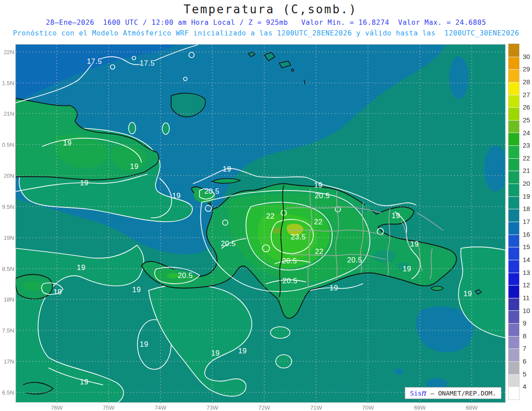 The image size is (532, 411). What do you see at coordinates (527, 82) in the screenshot?
I see `colorbar-tick-label: 28` at bounding box center [527, 82].